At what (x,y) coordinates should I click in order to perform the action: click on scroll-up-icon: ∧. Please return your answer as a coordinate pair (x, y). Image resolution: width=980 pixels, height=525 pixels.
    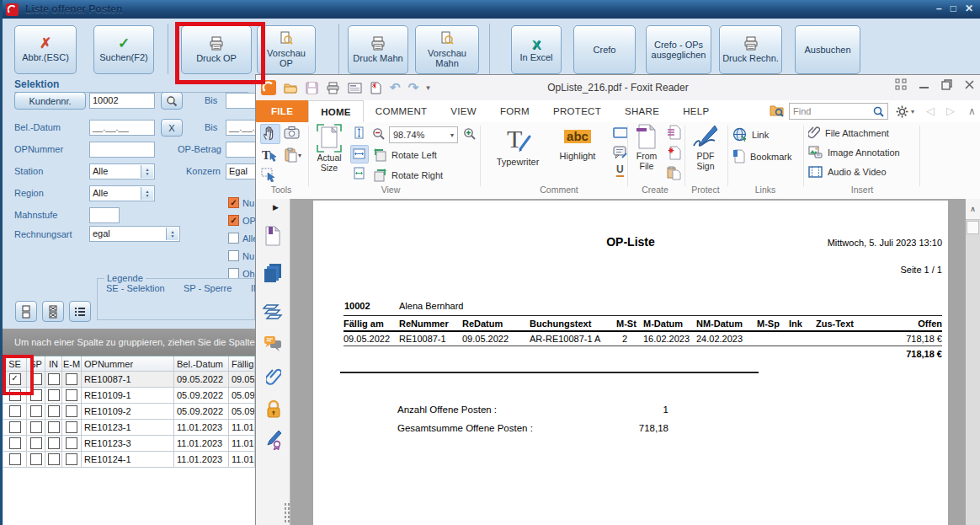
    Looking at the image, I should click on (973, 209).